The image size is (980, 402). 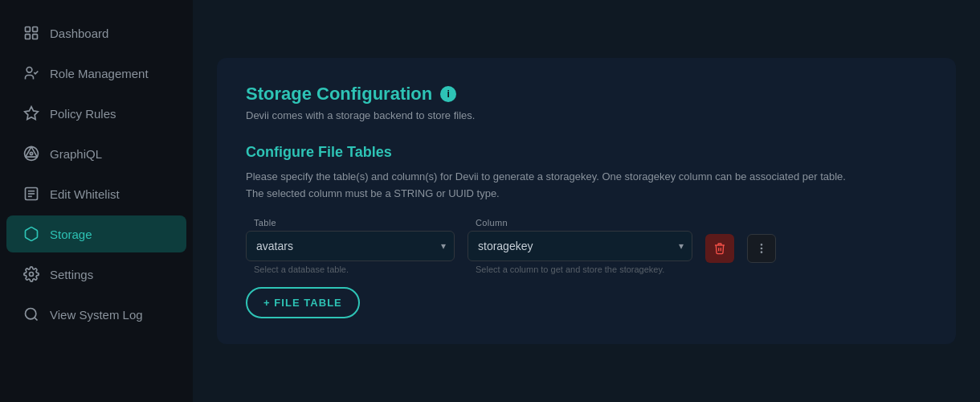 I want to click on section-description: Please specify the table(s) and column(s…, so click(x=586, y=186).